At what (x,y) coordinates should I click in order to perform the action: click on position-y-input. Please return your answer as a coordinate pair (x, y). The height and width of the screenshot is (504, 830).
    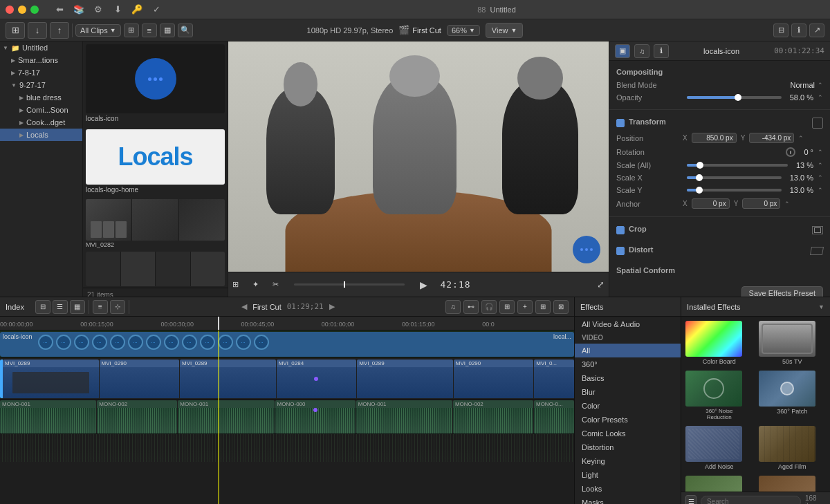
    Looking at the image, I should click on (772, 138).